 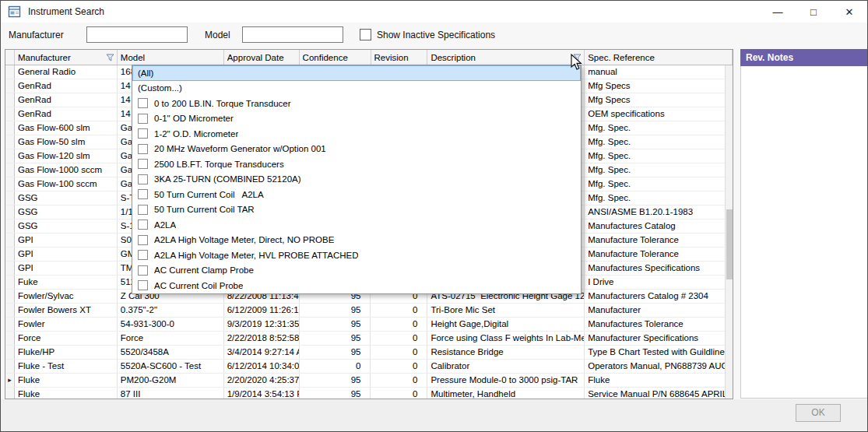 I want to click on column-header-revision: Revision, so click(x=400, y=58).